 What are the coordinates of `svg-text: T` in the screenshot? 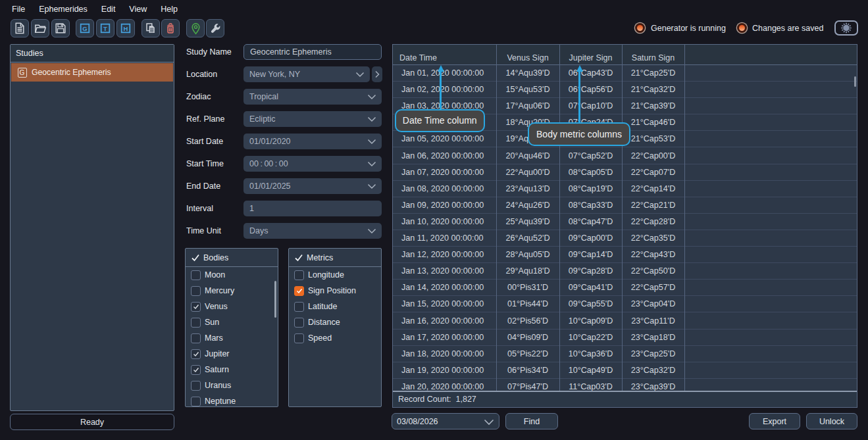 It's located at (105, 29).